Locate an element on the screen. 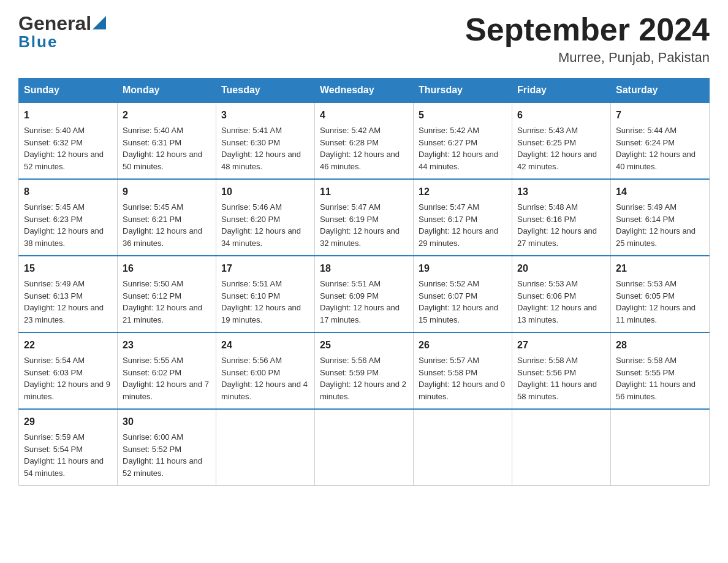 This screenshot has height=563, width=728. weekday-header-saturday: Saturday is located at coordinates (661, 91).